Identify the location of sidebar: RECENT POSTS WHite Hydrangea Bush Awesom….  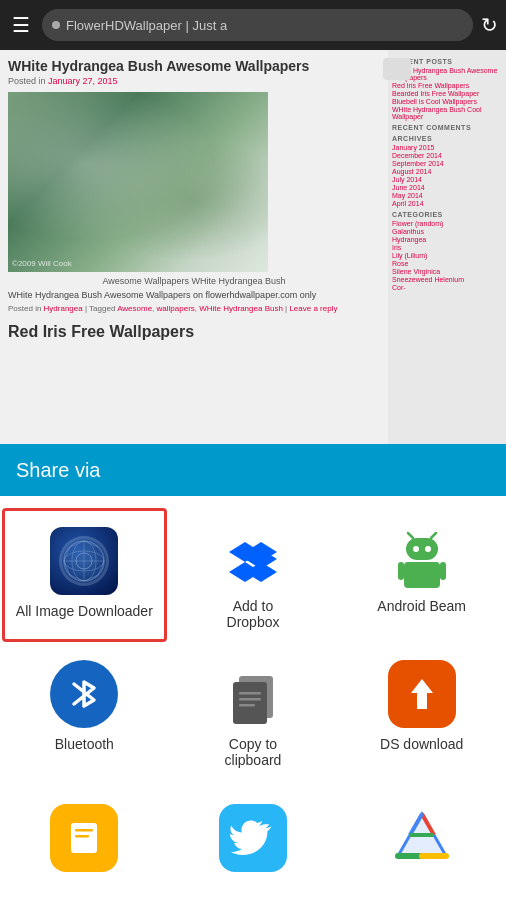
(447, 255).